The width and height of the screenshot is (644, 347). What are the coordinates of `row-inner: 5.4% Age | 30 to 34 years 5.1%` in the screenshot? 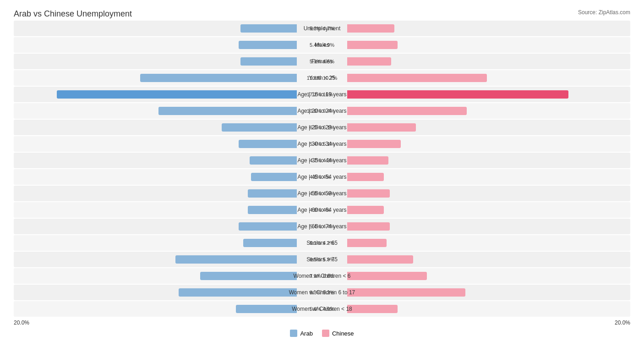 It's located at (322, 144).